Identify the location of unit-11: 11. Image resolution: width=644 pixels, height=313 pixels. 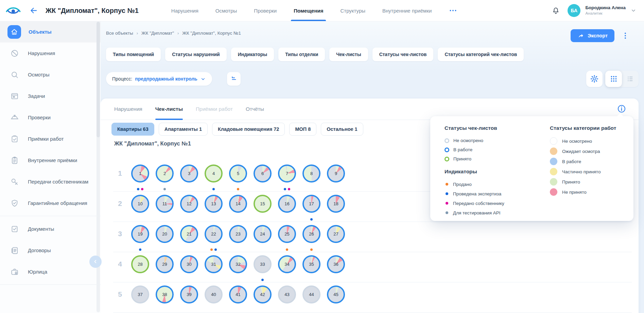
(164, 204).